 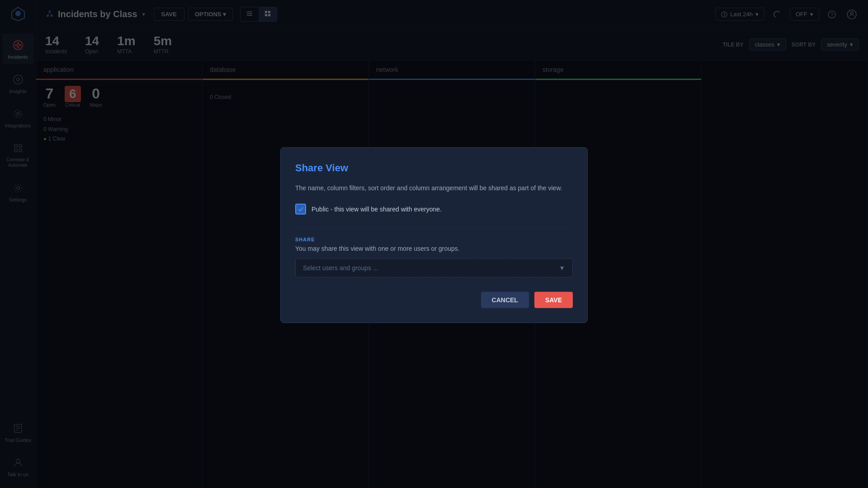 I want to click on modal-title: Share View, so click(x=434, y=168).